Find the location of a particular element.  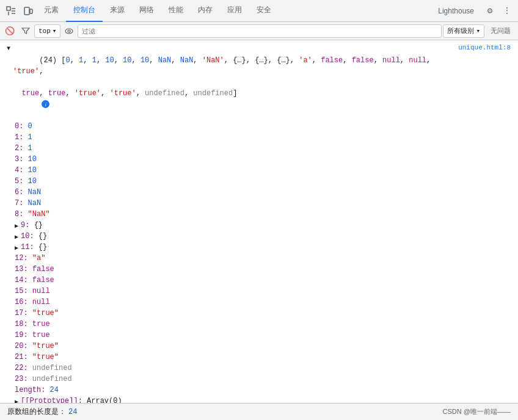

level-chevron-icon is located at coordinates (478, 31).